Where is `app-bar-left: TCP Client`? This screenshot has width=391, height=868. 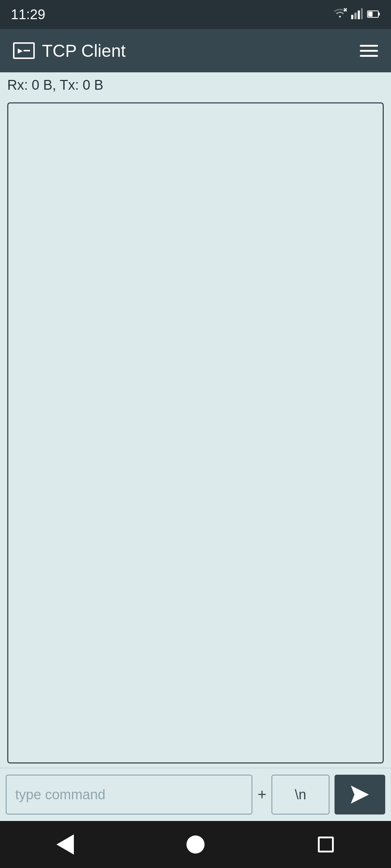 app-bar-left: TCP Client is located at coordinates (70, 51).